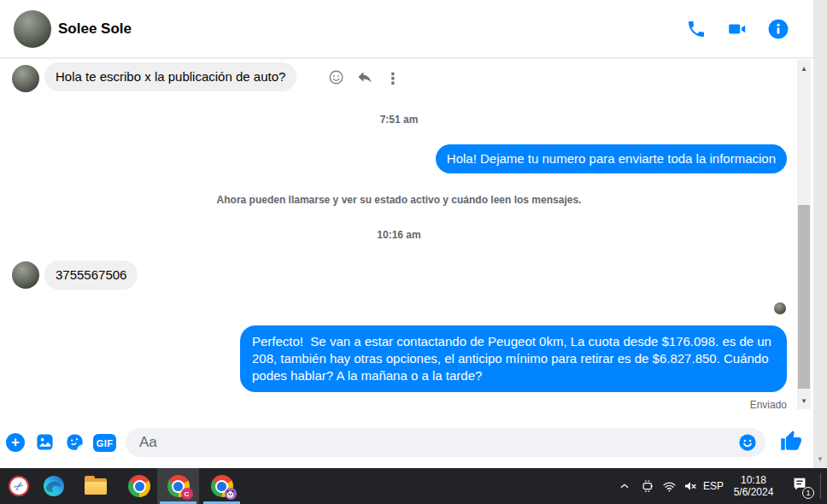 Image resolution: width=827 pixels, height=504 pixels. I want to click on page-scrollbar: ▼, so click(820, 234).